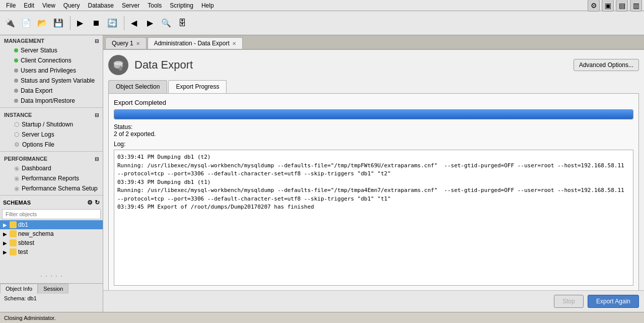 The image size is (644, 323). What do you see at coordinates (150, 23) in the screenshot?
I see `forward-btn: ▶` at bounding box center [150, 23].